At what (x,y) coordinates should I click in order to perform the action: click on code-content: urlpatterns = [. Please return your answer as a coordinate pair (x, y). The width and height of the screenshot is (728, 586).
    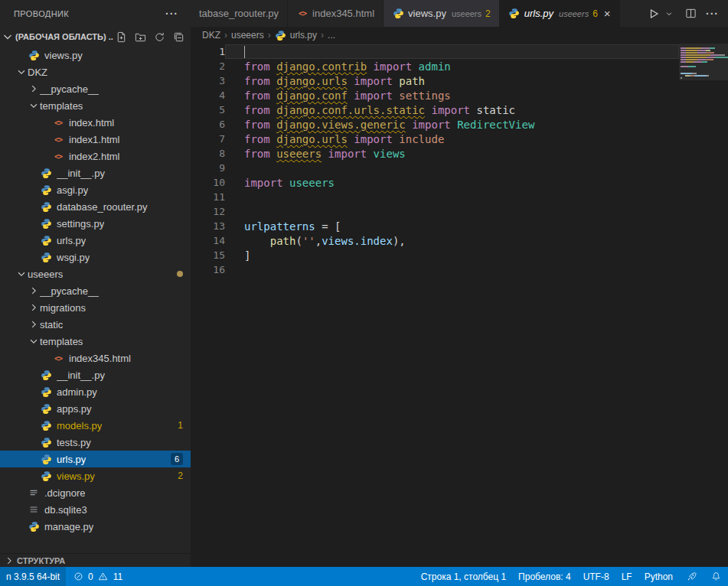
    Looking at the image, I should click on (452, 226).